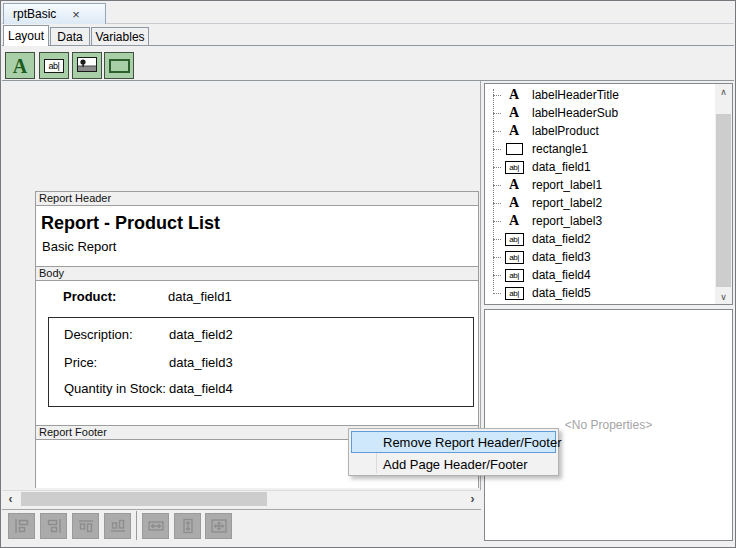 Image resolution: width=736 pixels, height=548 pixels. I want to click on align-tops-button, so click(86, 526).